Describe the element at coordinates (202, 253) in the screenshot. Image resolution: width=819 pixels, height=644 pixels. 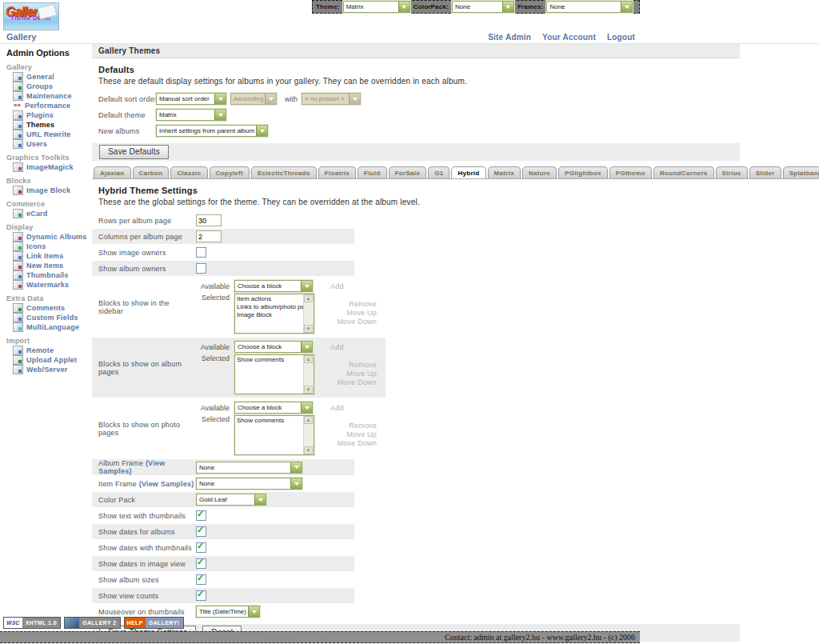
I see `checkbox-show-image-owners` at that location.